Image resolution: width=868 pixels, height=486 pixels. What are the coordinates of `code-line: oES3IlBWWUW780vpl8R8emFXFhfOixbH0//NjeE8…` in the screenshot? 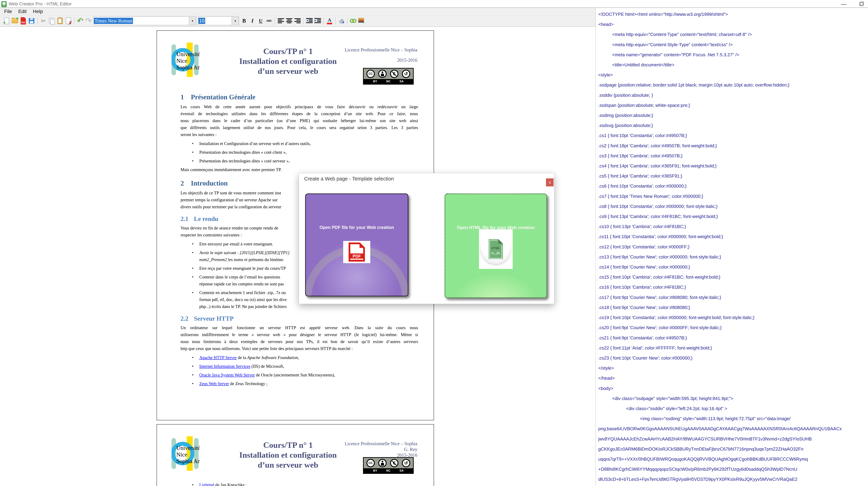 It's located at (733, 485).